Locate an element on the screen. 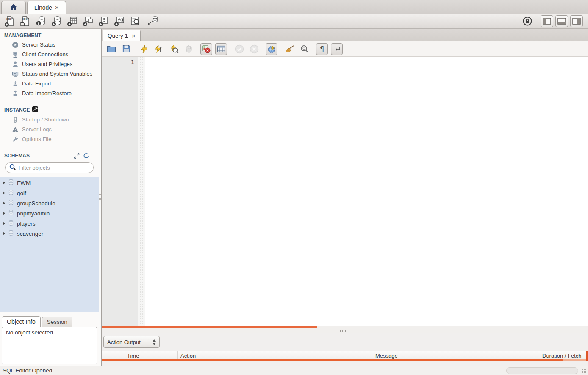 The image size is (588, 375). search-table-data-button is located at coordinates (135, 21).